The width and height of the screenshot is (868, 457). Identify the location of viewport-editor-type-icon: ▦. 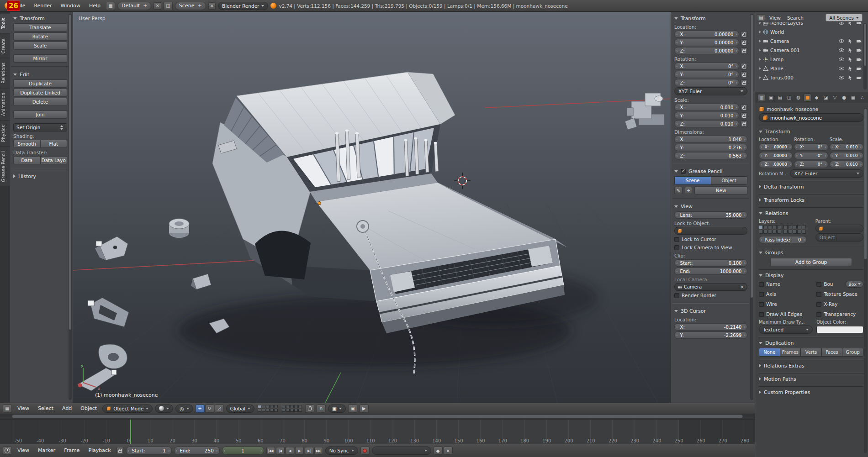
(7, 409).